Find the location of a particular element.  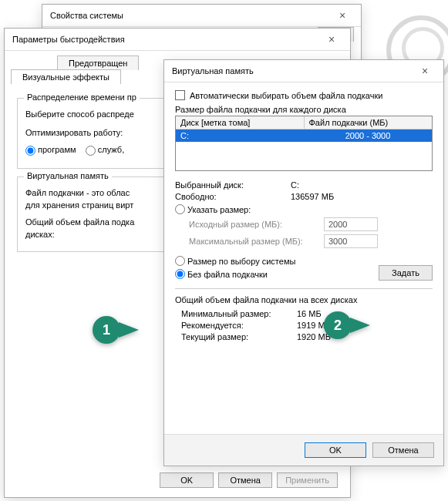

drive-list: Диск [метка тома] Файл подкачки (МБ) C: … is located at coordinates (304, 143).